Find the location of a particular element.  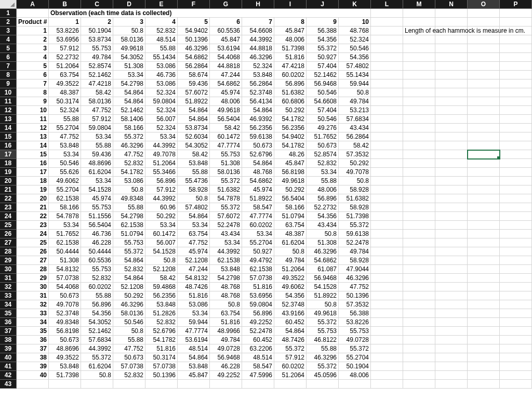

cell-F40: 54.864 is located at coordinates (194, 357).